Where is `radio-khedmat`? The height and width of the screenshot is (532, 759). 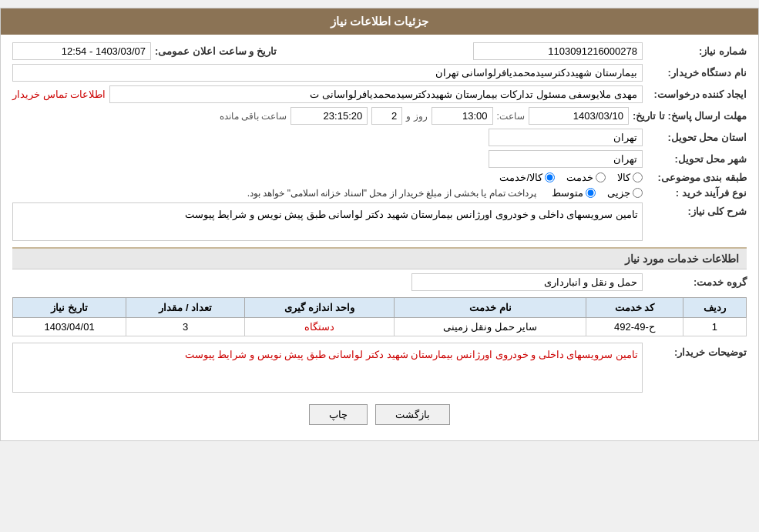 radio-khedmat is located at coordinates (601, 177).